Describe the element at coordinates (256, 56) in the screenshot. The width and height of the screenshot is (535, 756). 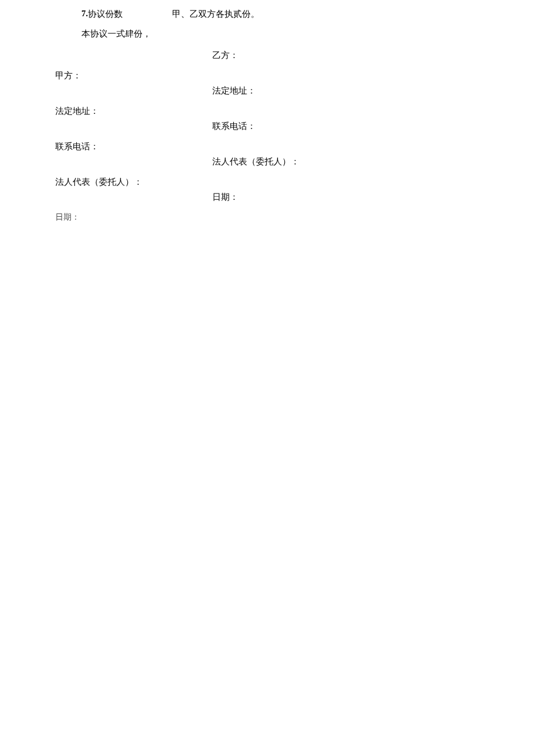
I see `party-b-name: 乙方：` at that location.